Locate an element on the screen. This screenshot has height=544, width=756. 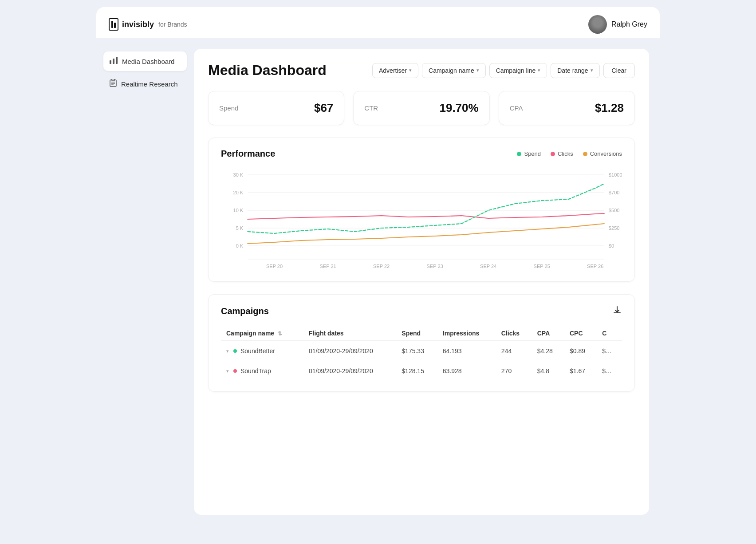
chart-title: Performance is located at coordinates (248, 154).